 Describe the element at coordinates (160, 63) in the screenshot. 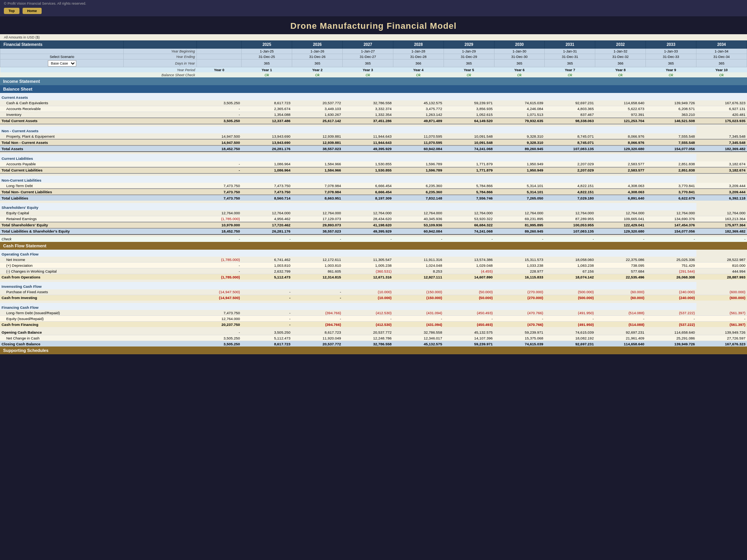

I see `days-sublabel: Days in Year` at that location.